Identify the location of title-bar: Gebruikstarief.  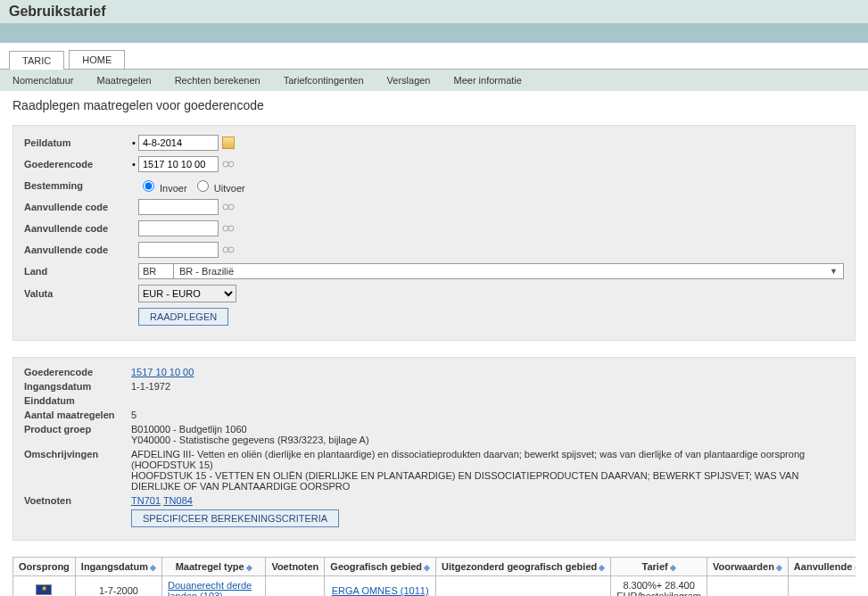
(434, 12).